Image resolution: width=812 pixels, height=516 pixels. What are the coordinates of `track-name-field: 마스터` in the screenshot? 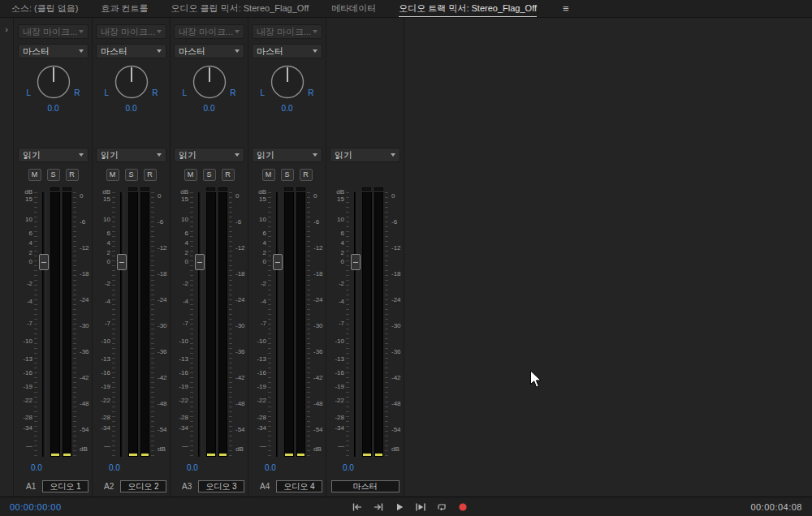 It's located at (365, 487).